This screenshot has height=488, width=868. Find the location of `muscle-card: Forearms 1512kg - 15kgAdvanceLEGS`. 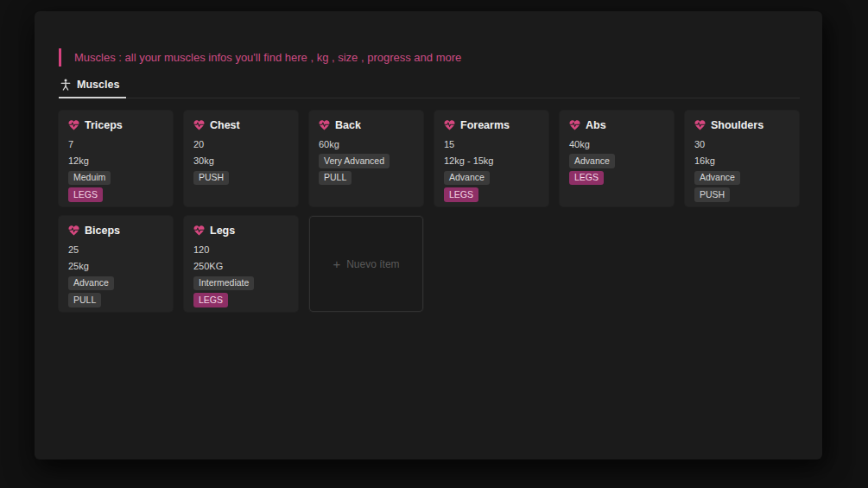

muscle-card: Forearms 1512kg - 15kgAdvanceLEGS is located at coordinates (491, 159).